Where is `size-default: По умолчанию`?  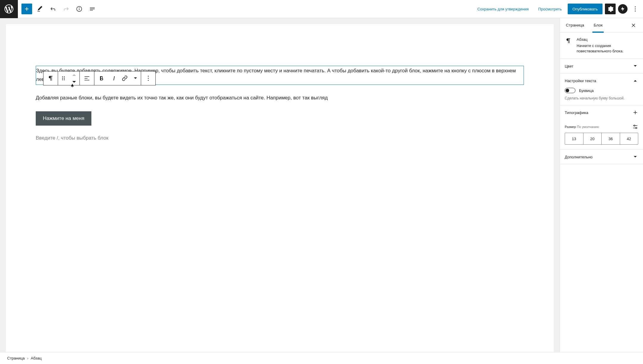 size-default: По умолчанию is located at coordinates (588, 127).